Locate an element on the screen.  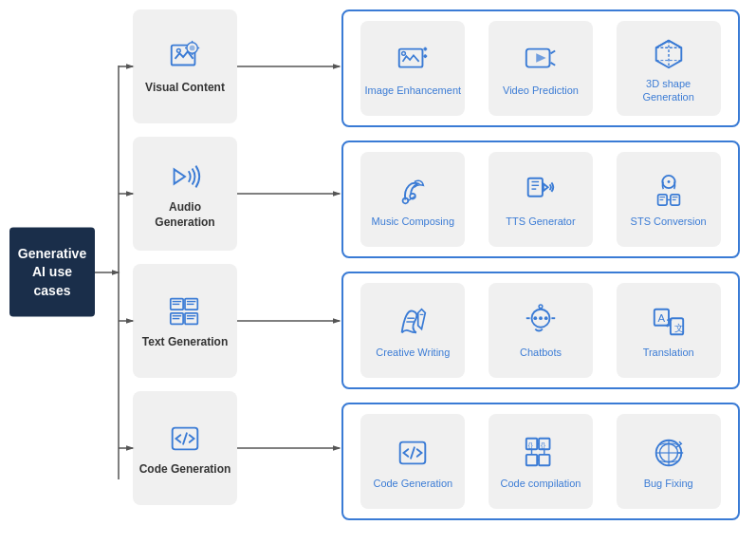
code-compile-icon: {} {} is located at coordinates (541, 453).